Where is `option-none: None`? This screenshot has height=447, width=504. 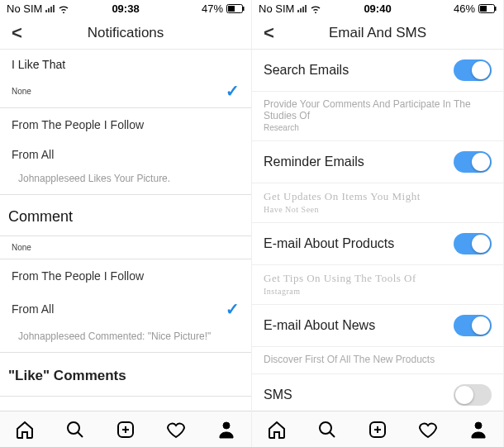 option-none: None is located at coordinates (126, 248).